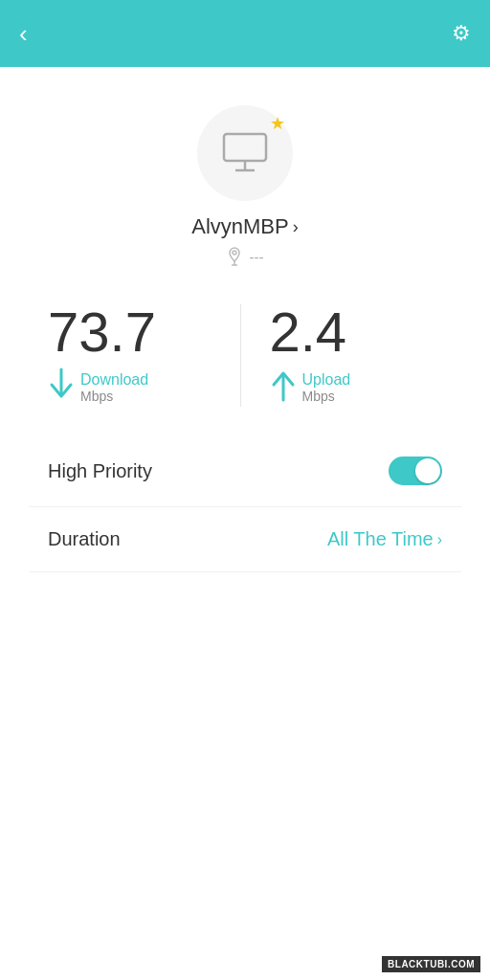  What do you see at coordinates (256, 256) in the screenshot?
I see `device-sub-text: ---` at bounding box center [256, 256].